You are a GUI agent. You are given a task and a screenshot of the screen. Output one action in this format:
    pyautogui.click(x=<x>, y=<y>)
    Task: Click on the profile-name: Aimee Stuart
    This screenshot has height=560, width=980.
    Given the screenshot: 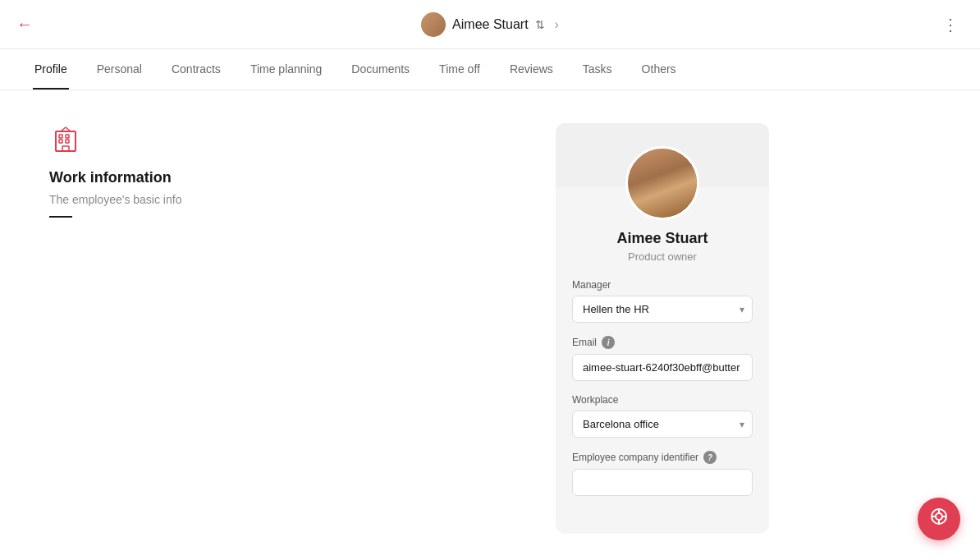 What is the action you would take?
    pyautogui.click(x=662, y=238)
    